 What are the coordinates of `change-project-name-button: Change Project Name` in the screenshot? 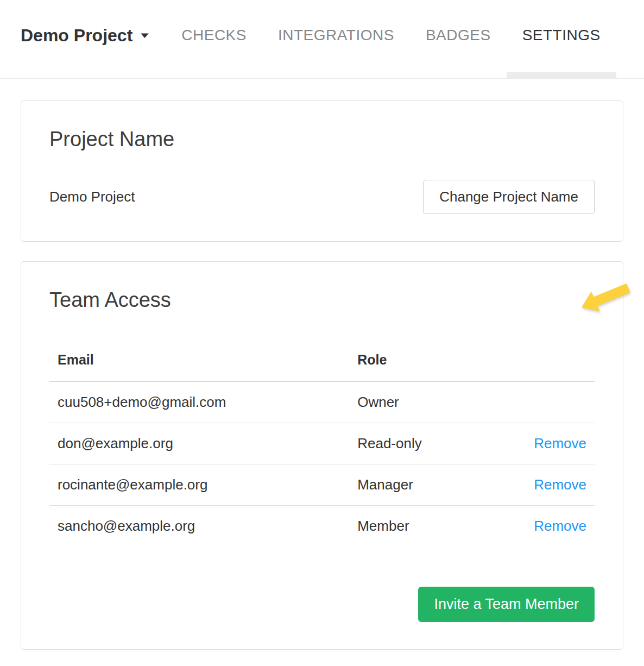 It's located at (509, 197).